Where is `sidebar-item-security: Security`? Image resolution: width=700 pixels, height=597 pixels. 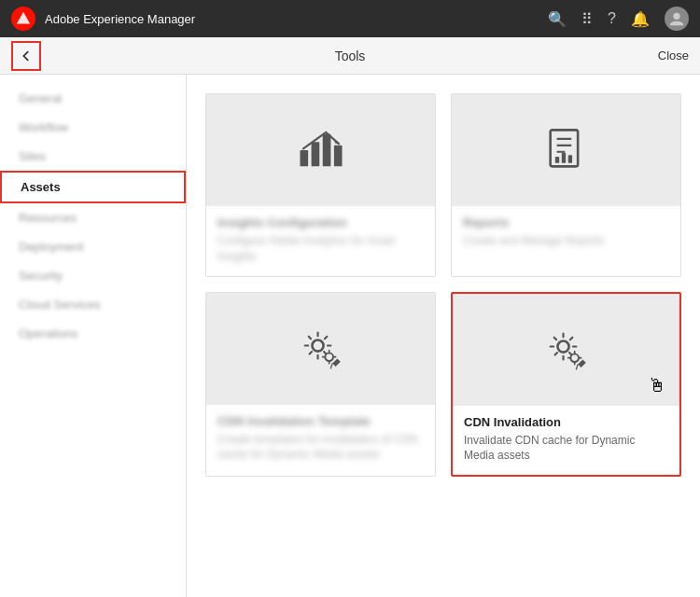 sidebar-item-security: Security is located at coordinates (93, 276).